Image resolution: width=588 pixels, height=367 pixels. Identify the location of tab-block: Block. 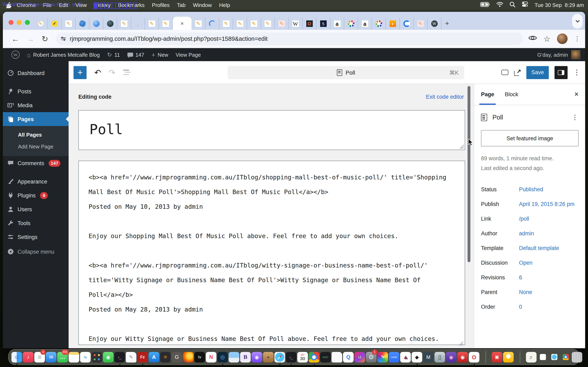
(512, 94).